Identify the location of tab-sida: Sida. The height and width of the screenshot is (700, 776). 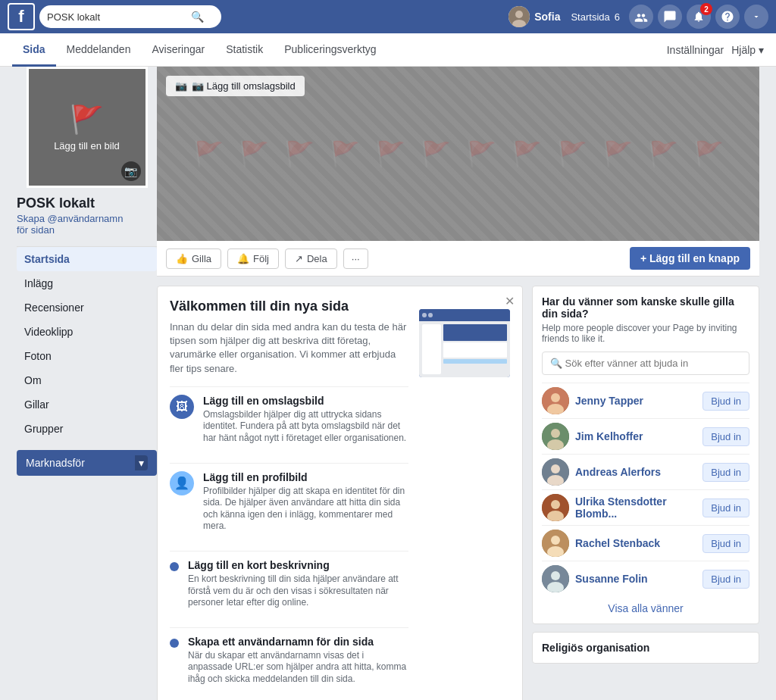
(34, 50).